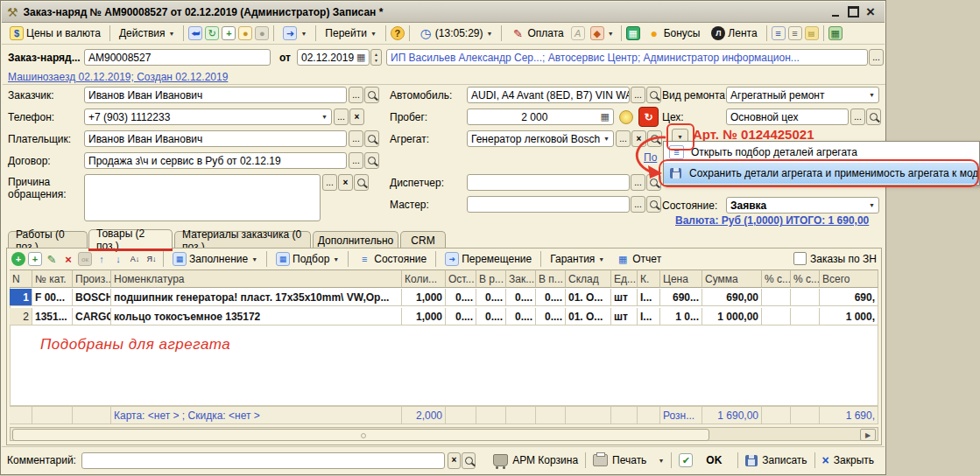 Image resolution: width=980 pixels, height=476 pixels. What do you see at coordinates (732, 278) in the screenshot?
I see `column-header: Сумма` at bounding box center [732, 278].